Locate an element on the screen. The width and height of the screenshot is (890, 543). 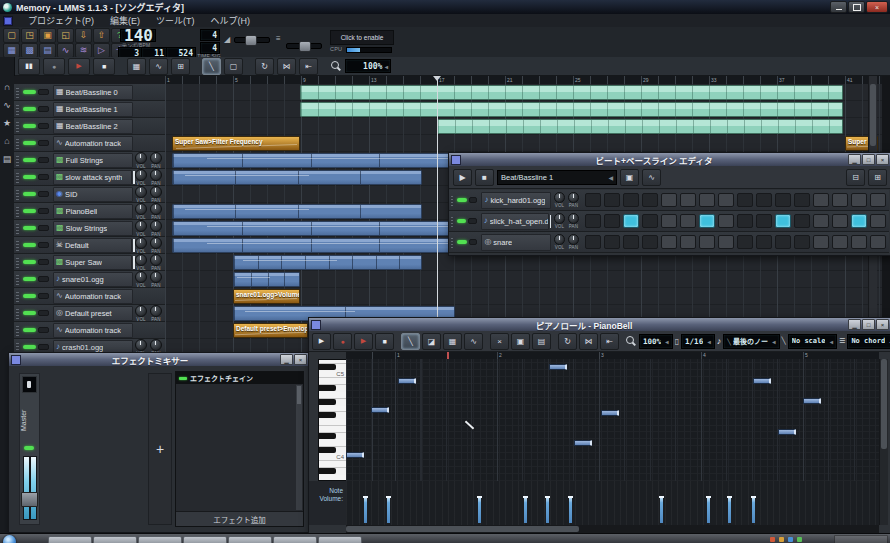
master-channel-strip: Master is located at coordinates (30, 449).